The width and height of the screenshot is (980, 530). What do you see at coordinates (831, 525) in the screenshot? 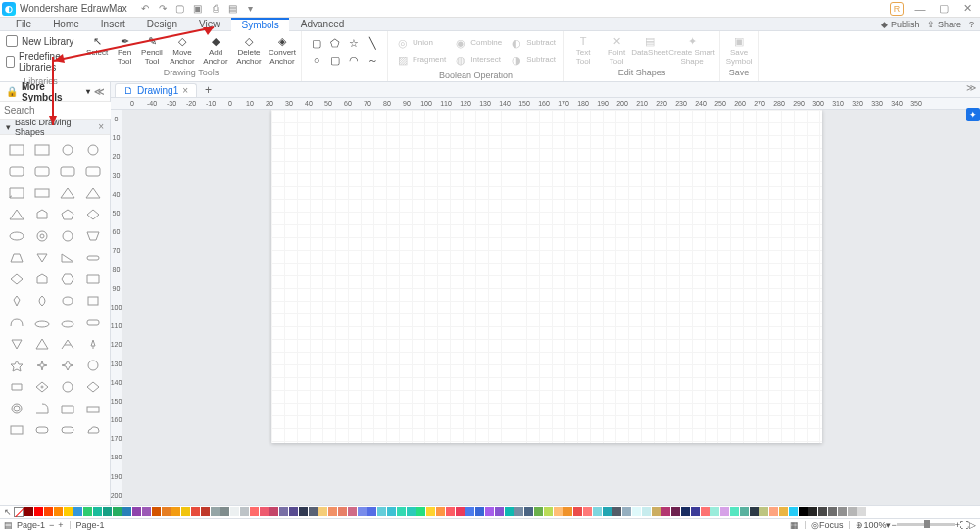
I see `focus-label: Focus` at bounding box center [831, 525].